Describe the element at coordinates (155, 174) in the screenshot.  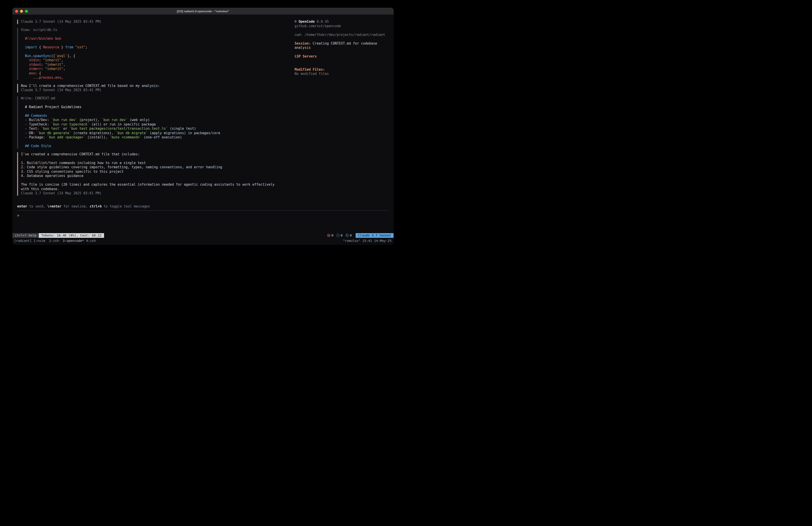
I see `assistant-summary-block: I've created a comprehensive CONTEXT.md …` at that location.